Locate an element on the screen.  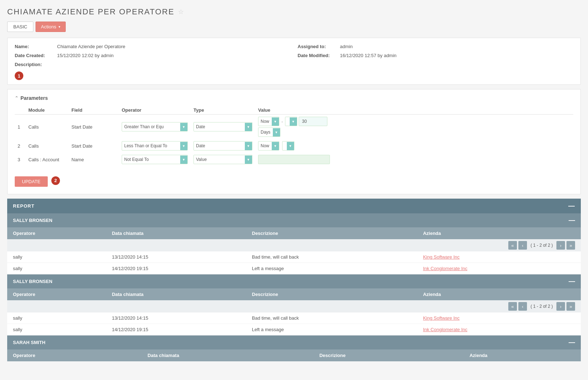
days-select-input-1: Days is located at coordinates (266, 132).